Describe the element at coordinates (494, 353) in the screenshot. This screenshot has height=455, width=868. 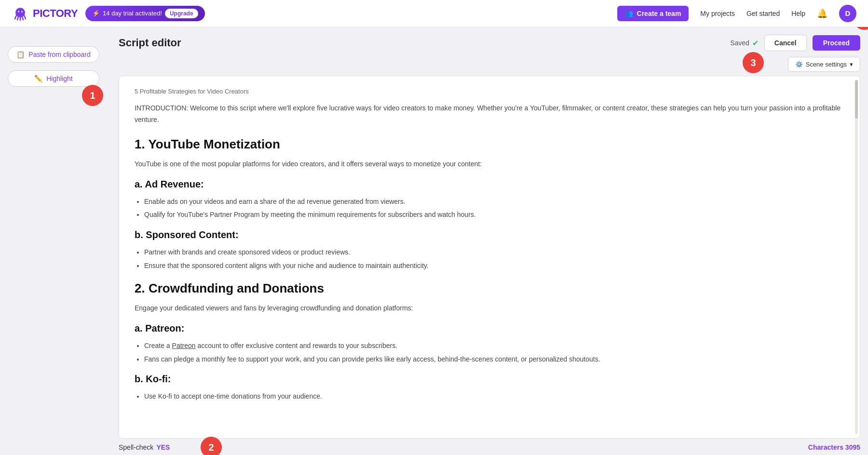
I see `subsection-2a-bullets: Create a Patreon account to offer exclus…` at that location.